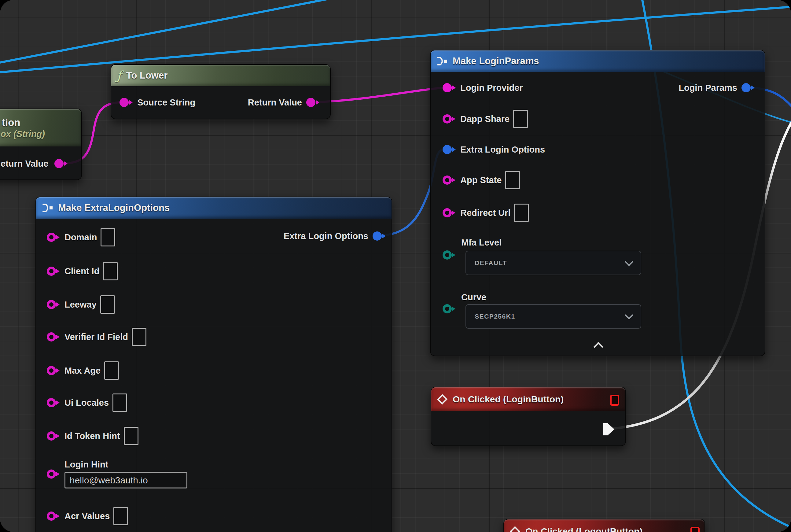  What do you see at coordinates (449, 309) in the screenshot?
I see `input-pin-curve` at bounding box center [449, 309].